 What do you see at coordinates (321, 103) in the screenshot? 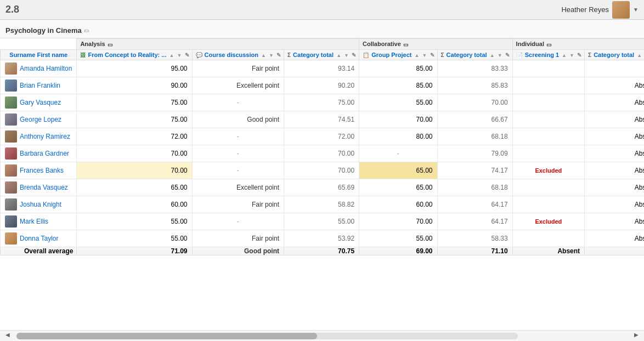
I see `category-total-cell: 75.00` at bounding box center [321, 103].